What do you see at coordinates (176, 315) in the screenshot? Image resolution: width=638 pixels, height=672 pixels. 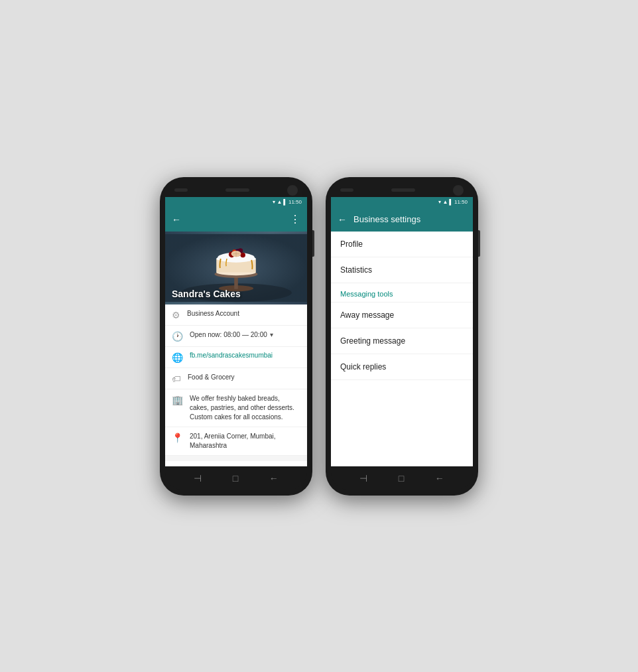 I see `badge-icon: ⚙` at bounding box center [176, 315].